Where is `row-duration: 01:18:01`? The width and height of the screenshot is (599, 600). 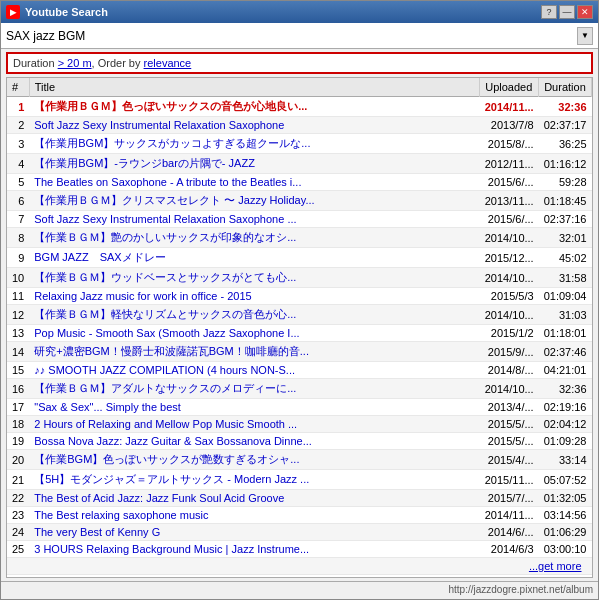
row-duration: 01:18:01 is located at coordinates (566, 334).